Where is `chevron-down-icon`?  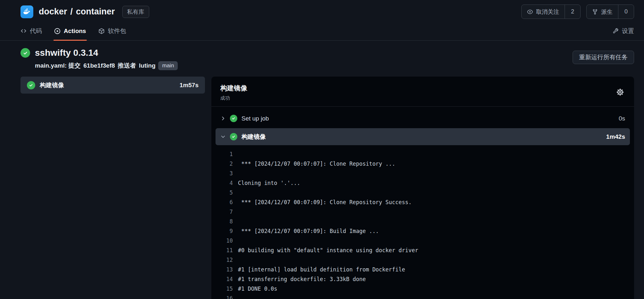
chevron-down-icon is located at coordinates (223, 137).